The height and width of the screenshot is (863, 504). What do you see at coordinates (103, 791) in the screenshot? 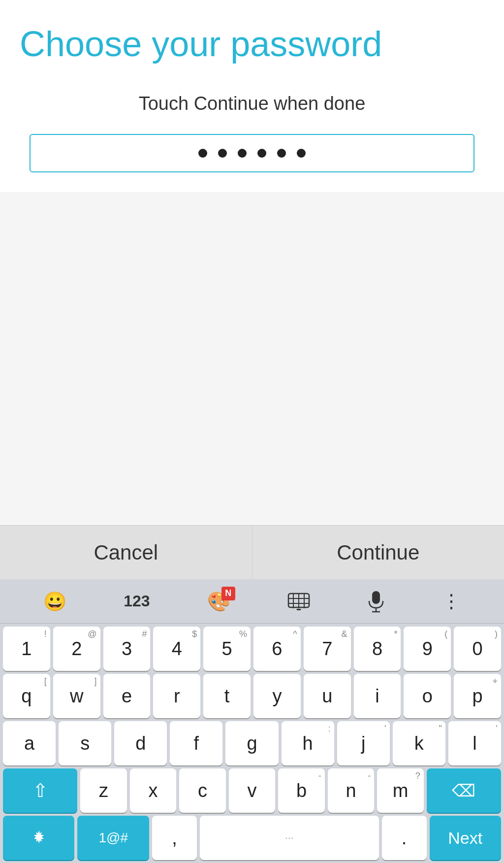
I see `key-z: z` at bounding box center [103, 791].